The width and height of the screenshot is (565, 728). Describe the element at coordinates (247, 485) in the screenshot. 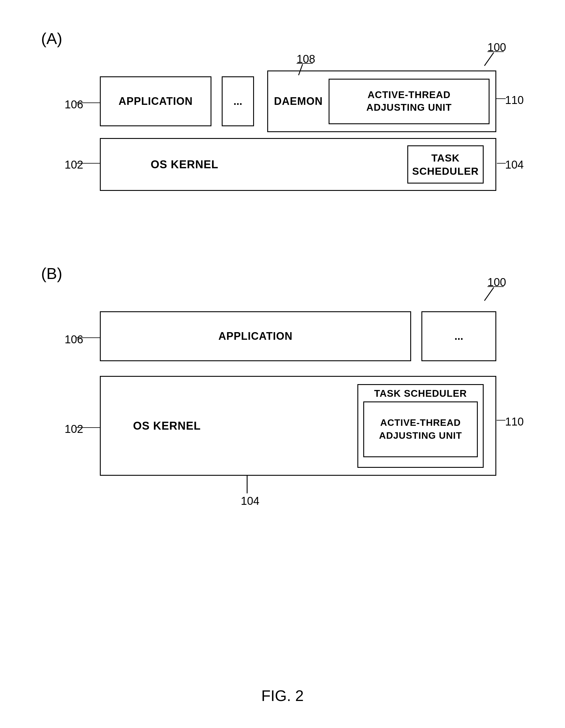

I see `ref-104-b-line` at that location.